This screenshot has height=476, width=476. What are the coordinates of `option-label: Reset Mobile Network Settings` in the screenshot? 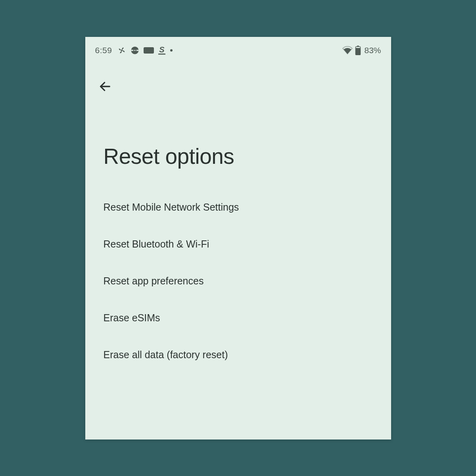 It's located at (171, 207).